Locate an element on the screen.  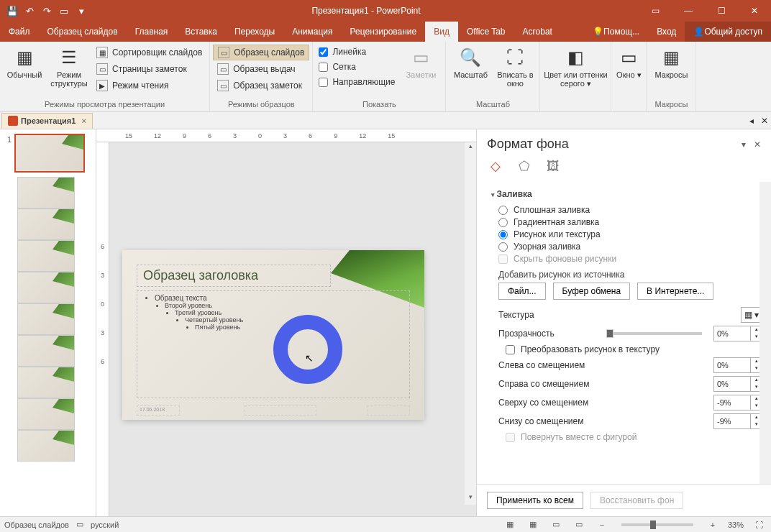
offset-left-spinner: 0%▴▾ is located at coordinates (738, 365).